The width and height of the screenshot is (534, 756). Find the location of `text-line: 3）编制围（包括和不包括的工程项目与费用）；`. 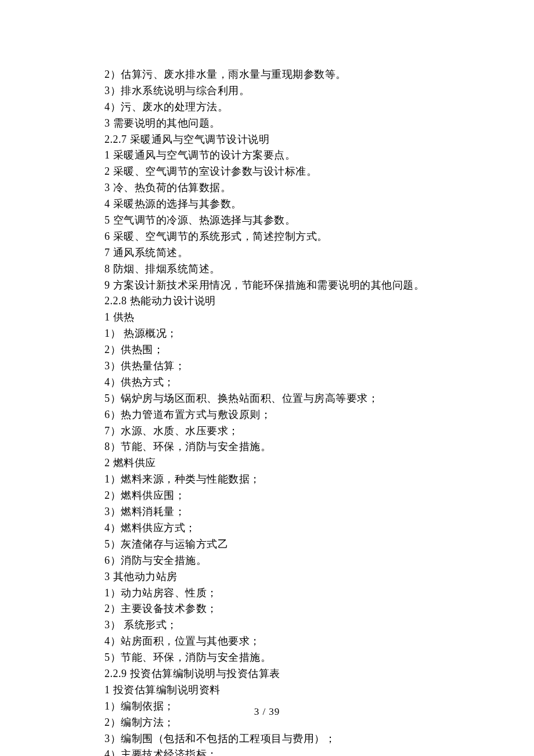

text-line: 3）编制围（包括和不包括的工程项目与费用）； is located at coordinates (267, 739).